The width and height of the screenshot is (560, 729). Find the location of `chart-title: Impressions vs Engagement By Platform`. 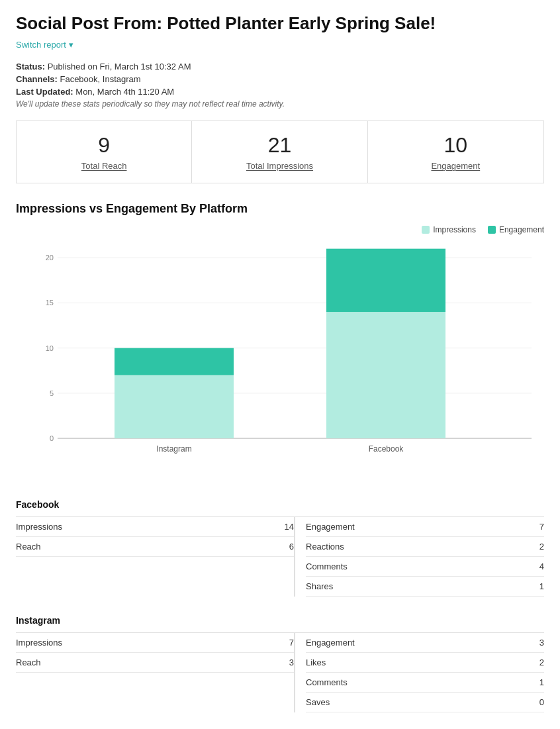

chart-title: Impressions vs Engagement By Platform is located at coordinates (280, 209).